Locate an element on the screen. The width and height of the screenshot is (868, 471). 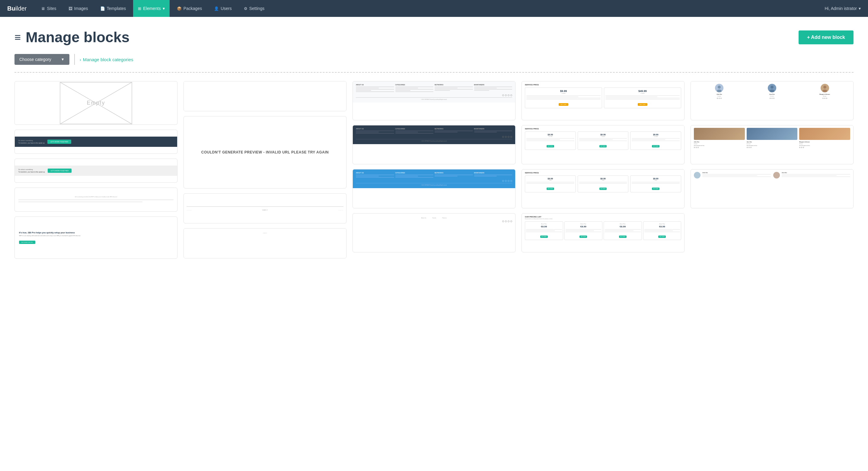
member-name-1: John Doe is located at coordinates (719, 94).